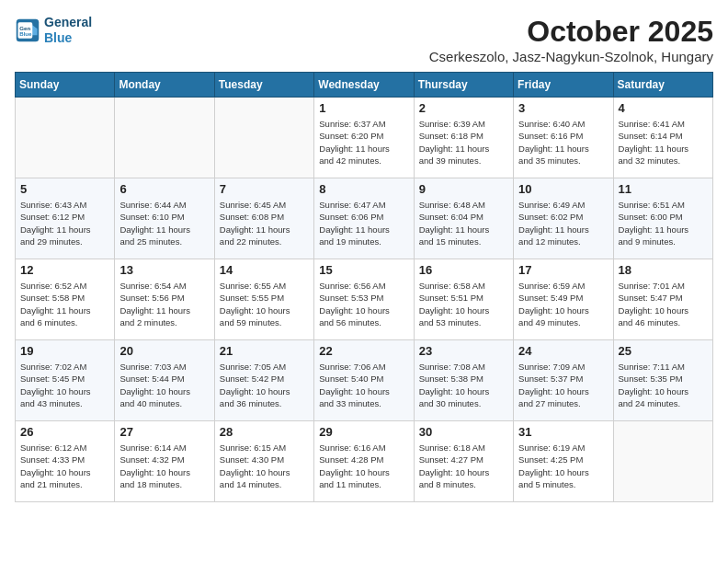 Image resolution: width=728 pixels, height=563 pixels. I want to click on day-number: 11, so click(664, 190).